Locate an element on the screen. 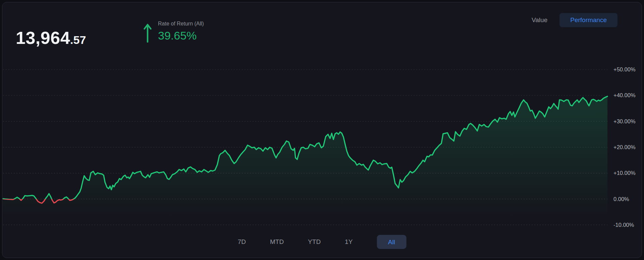 The image size is (644, 260). range-button-1y: 1Y is located at coordinates (349, 242).